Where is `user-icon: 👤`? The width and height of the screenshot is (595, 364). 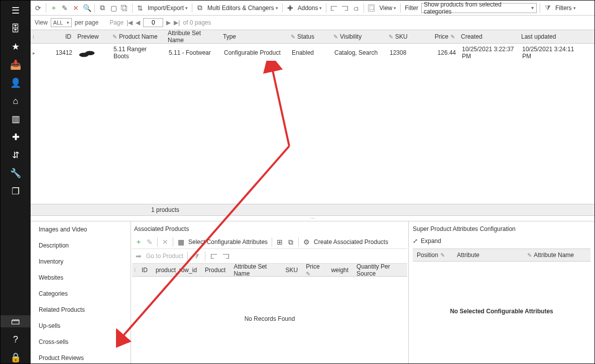
user-icon: 👤 is located at coordinates (16, 83).